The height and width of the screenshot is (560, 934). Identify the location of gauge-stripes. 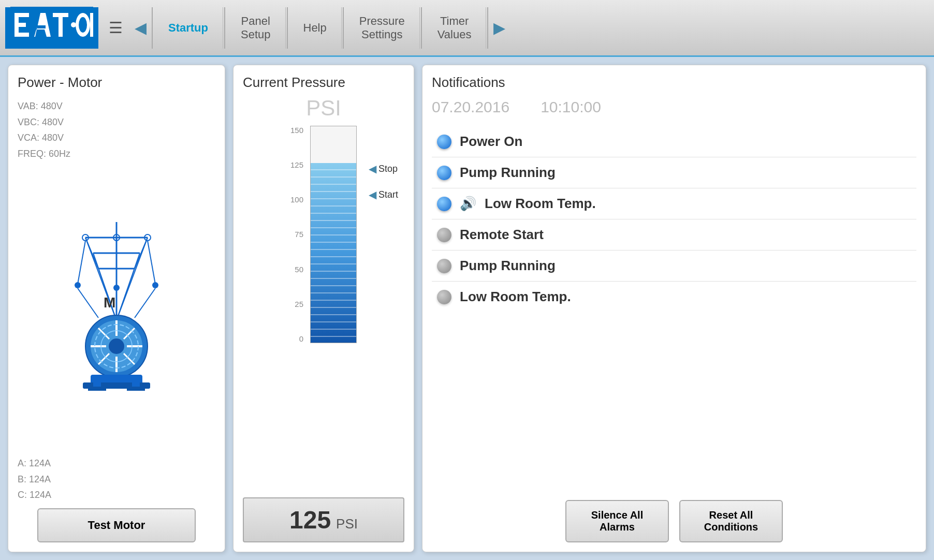
(333, 253).